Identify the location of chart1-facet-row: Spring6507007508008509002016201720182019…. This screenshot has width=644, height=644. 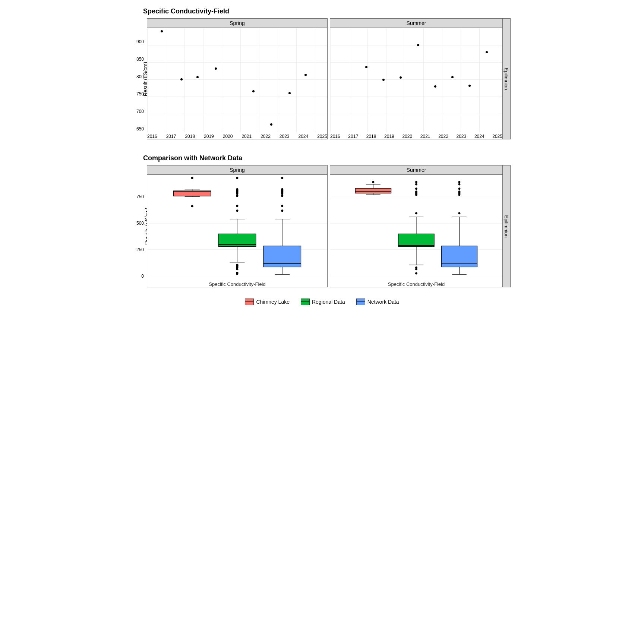
(329, 79).